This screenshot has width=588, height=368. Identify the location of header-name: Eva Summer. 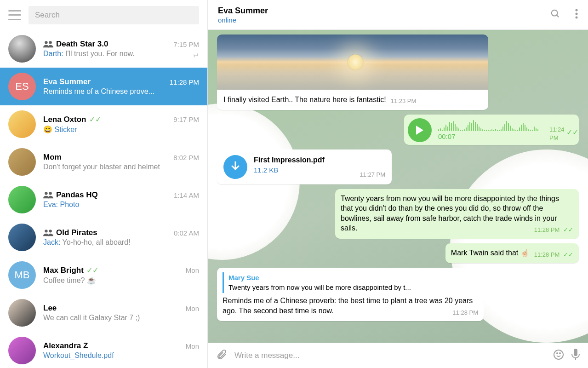
(384, 11).